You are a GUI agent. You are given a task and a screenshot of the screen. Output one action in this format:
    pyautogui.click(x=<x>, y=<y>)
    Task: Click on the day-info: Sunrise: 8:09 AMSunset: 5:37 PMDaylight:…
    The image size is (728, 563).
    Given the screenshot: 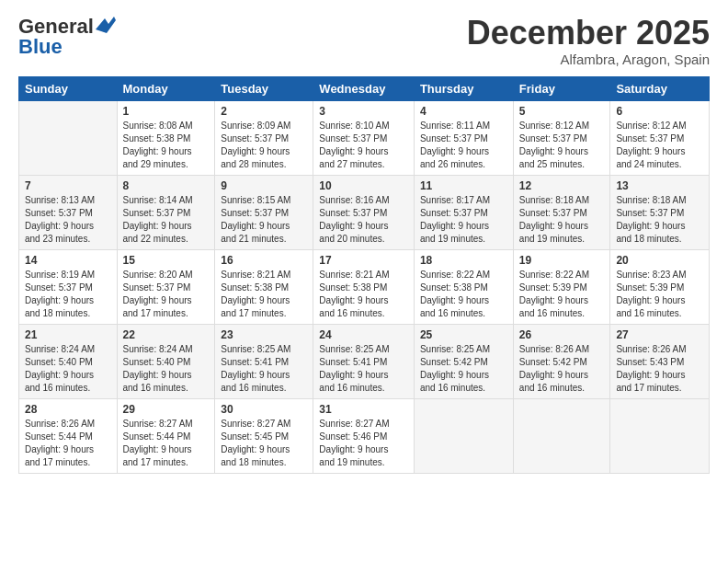 What is the action you would take?
    pyautogui.click(x=256, y=145)
    